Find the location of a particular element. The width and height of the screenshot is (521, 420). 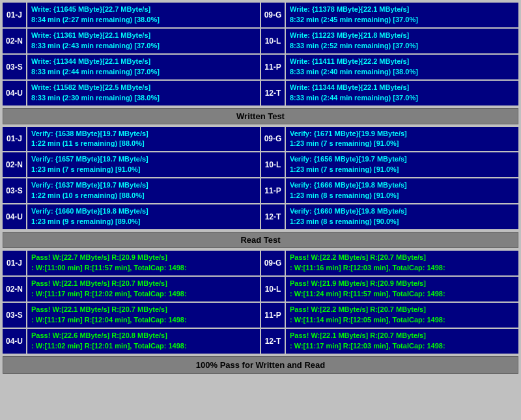

row-02-N: 02-N Verify: {1657 MByte}[19.7 MByte/s] … is located at coordinates (260, 165).